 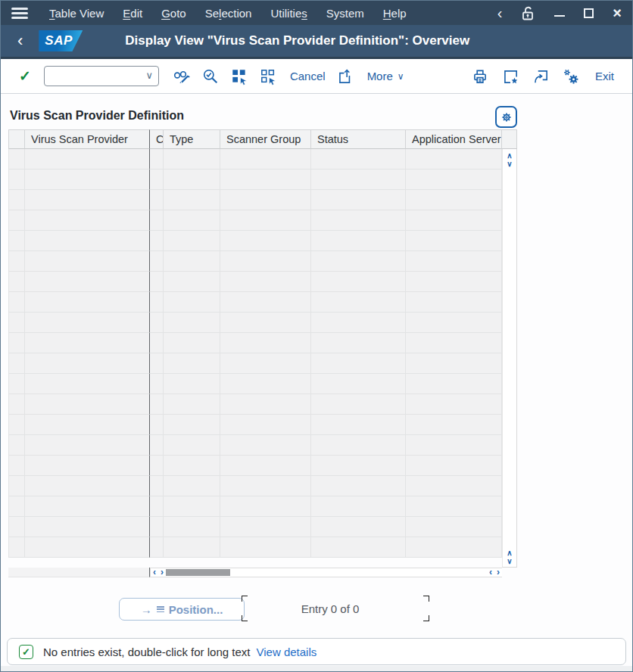 I want to click on horizontal-scrollbar: ‹ › ‹ ›, so click(x=326, y=572).